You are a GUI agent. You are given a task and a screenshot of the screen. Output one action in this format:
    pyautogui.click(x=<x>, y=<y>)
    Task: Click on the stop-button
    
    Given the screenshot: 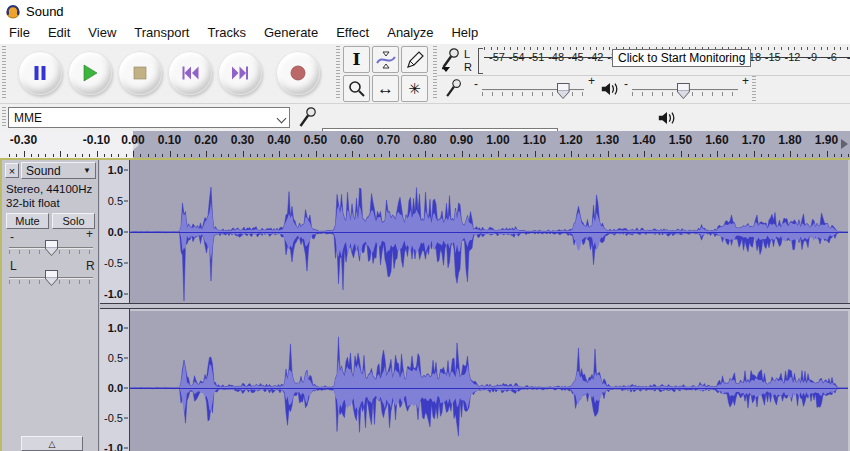 What is the action you would take?
    pyautogui.click(x=140, y=73)
    